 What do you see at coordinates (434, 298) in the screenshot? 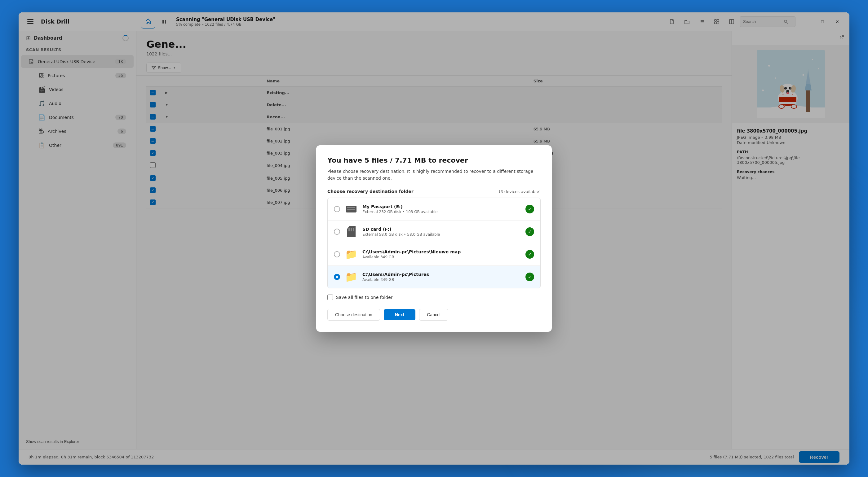
I see `save-folder-row: Save all files to one folder` at bounding box center [434, 298].